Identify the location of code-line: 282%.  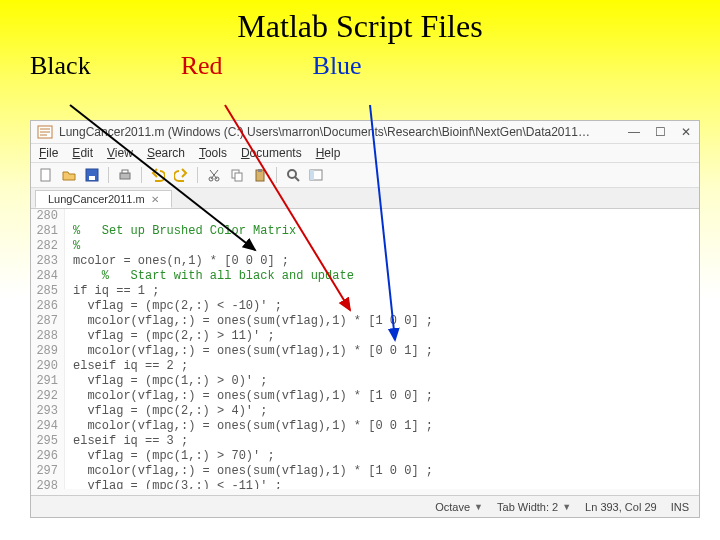
(365, 246).